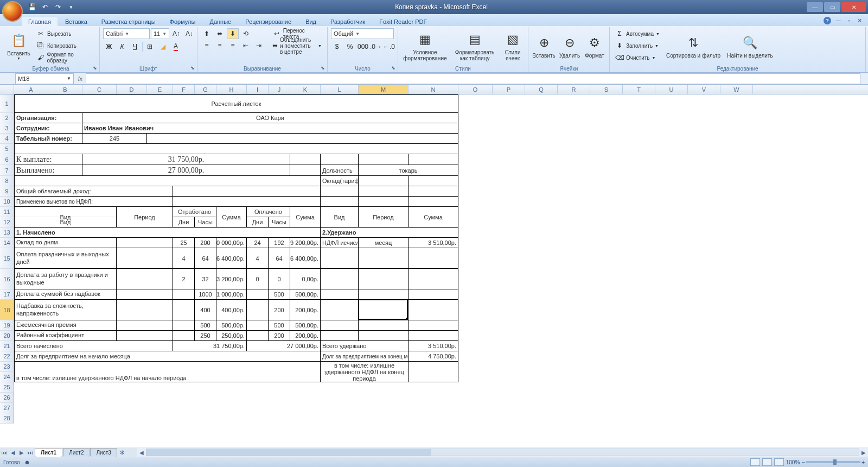 This screenshot has height=467, width=868. I want to click on cell: 500,00р., so click(232, 326).